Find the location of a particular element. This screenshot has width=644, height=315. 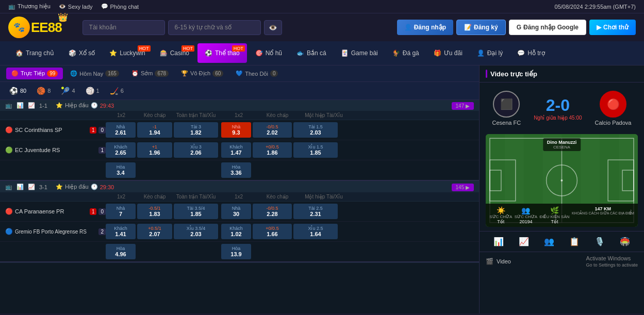

login-form: 👁️ is located at coordinates (183, 28).